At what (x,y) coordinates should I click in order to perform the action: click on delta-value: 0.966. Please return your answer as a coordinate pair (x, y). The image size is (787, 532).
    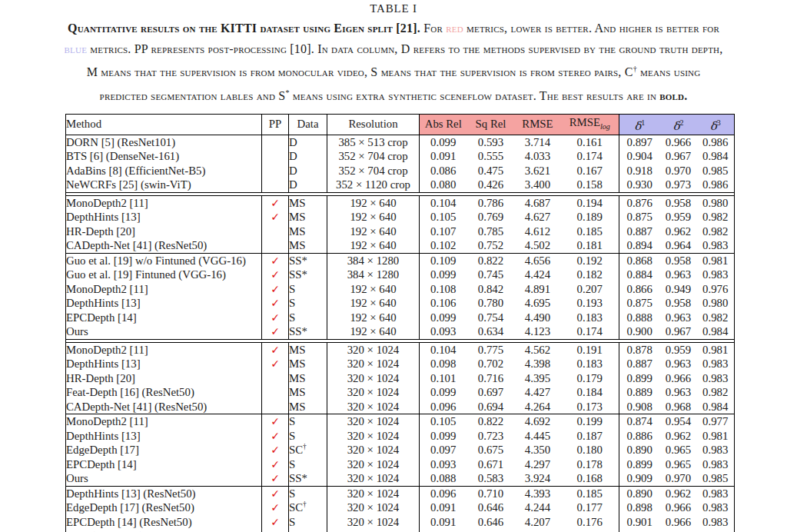
    Looking at the image, I should click on (679, 378).